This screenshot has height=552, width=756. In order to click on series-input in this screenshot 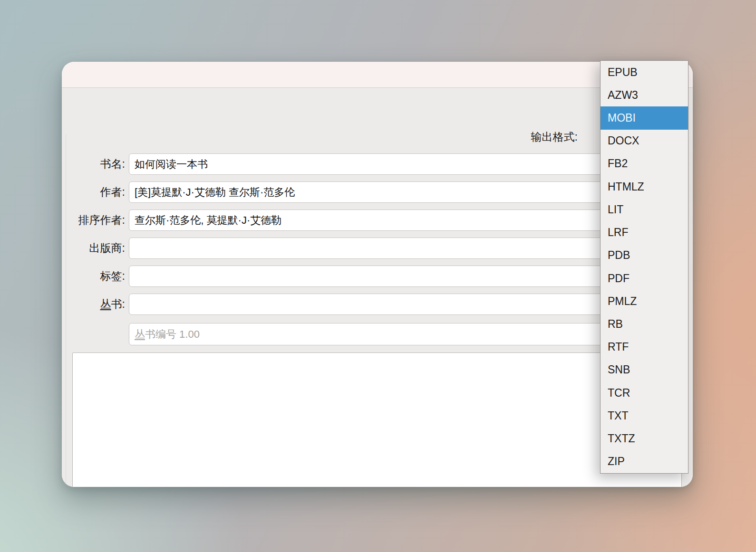, I will do `click(405, 304)`.